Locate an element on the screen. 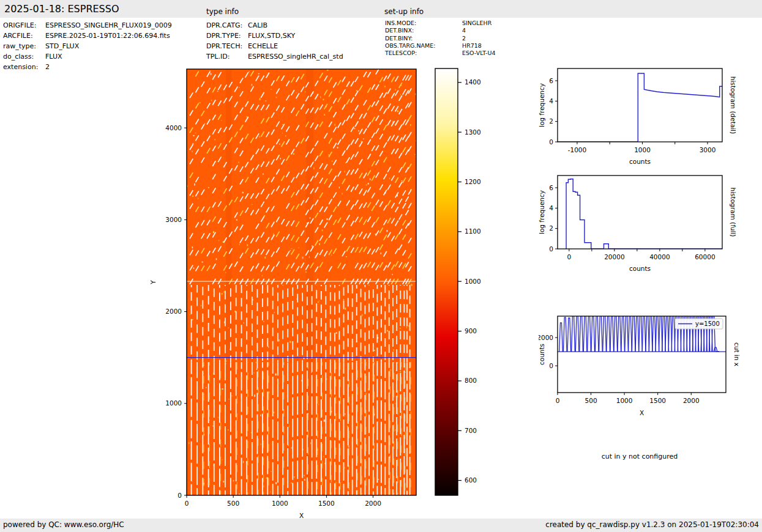 This screenshot has height=532, width=762. info-label: DET.BINY: is located at coordinates (424, 39).